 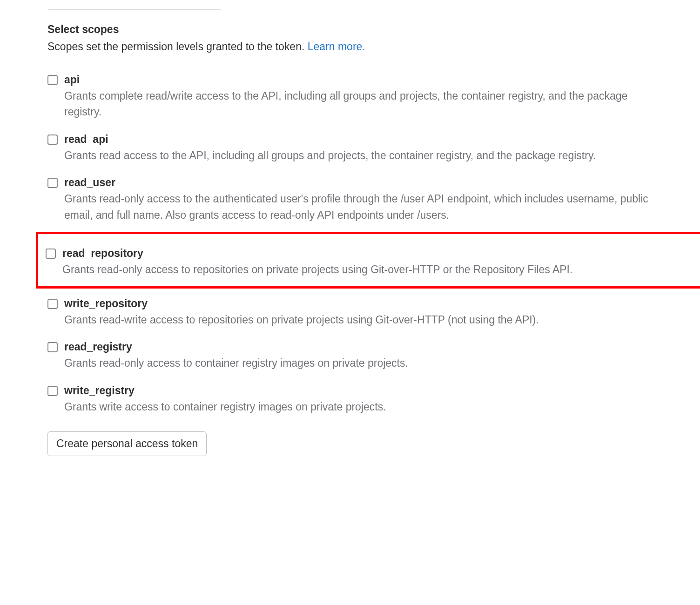 I want to click on checkbox-read-user, so click(x=53, y=183).